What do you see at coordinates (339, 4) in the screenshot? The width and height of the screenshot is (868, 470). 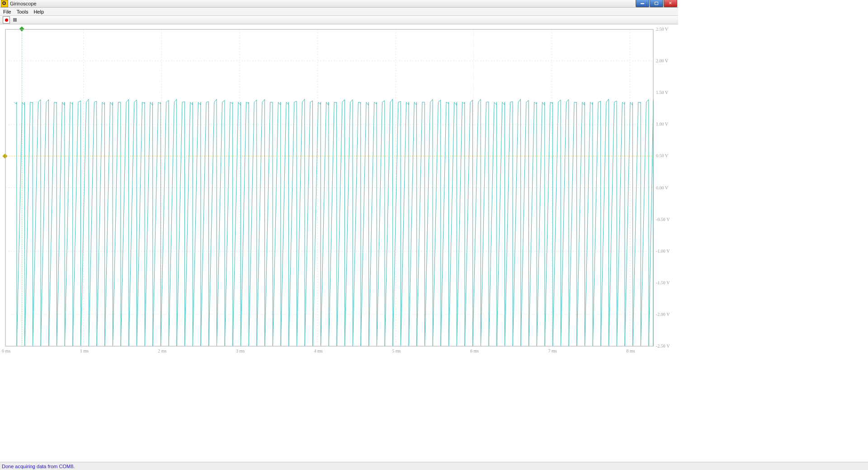 I see `title-bar: Girinoscope` at bounding box center [339, 4].